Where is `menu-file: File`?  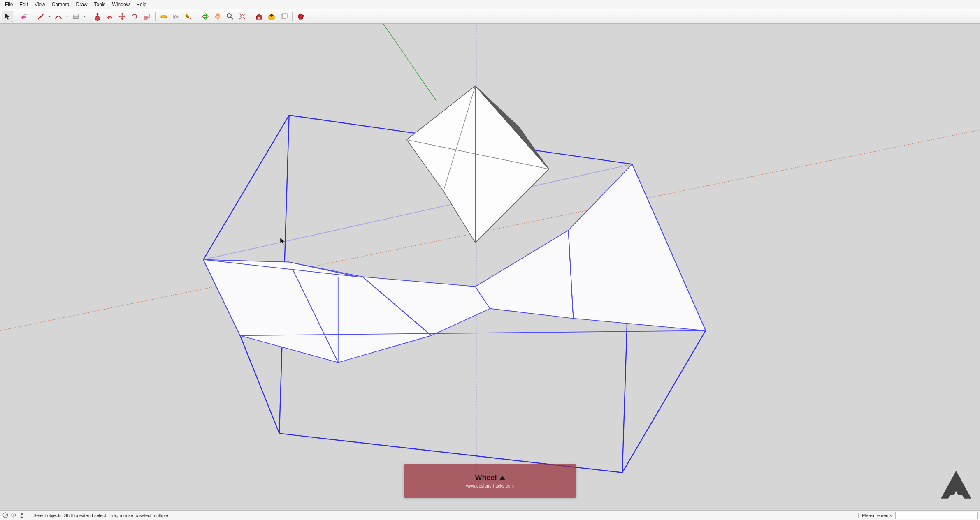
menu-file: File is located at coordinates (9, 5).